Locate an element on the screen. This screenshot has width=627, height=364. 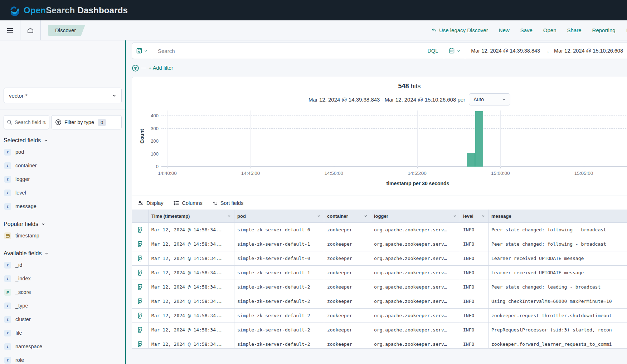
field-item--score: #_score is located at coordinates (63, 292).